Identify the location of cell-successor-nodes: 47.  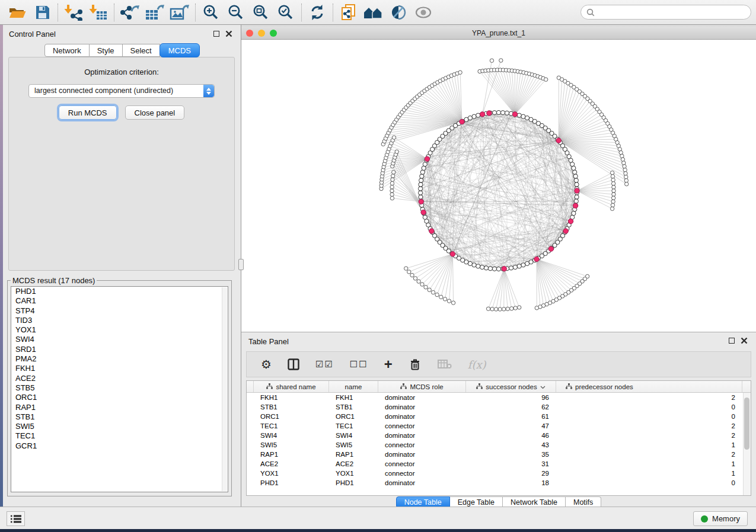
(511, 426).